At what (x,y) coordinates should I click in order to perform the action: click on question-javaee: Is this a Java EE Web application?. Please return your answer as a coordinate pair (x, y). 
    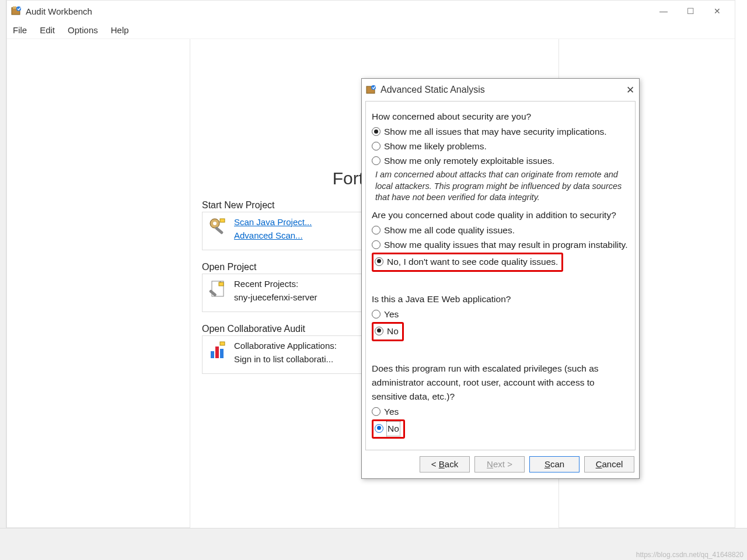
    Looking at the image, I should click on (501, 299).